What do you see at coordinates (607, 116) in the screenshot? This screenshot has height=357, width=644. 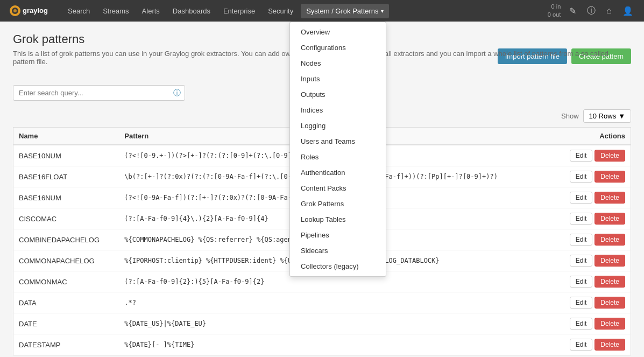 I see `rows-selector: 10 Rows ▼` at bounding box center [607, 116].